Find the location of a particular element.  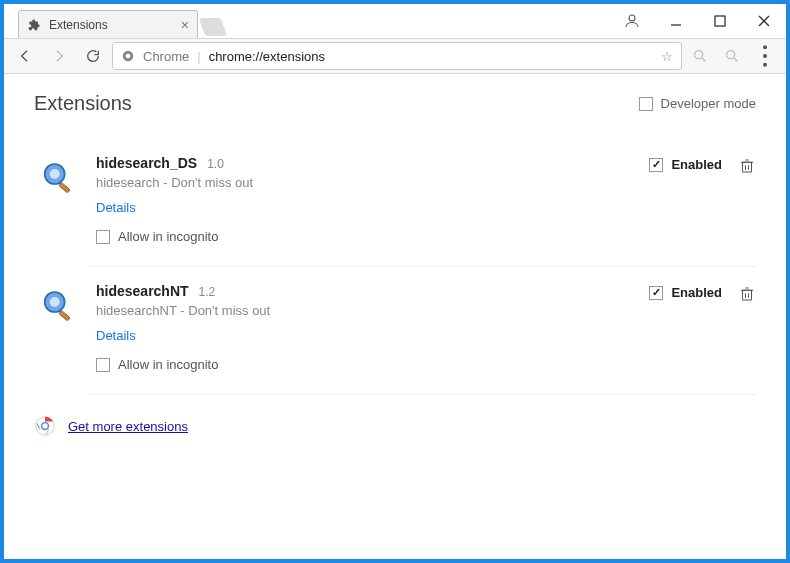

maximize-button is located at coordinates (720, 21).